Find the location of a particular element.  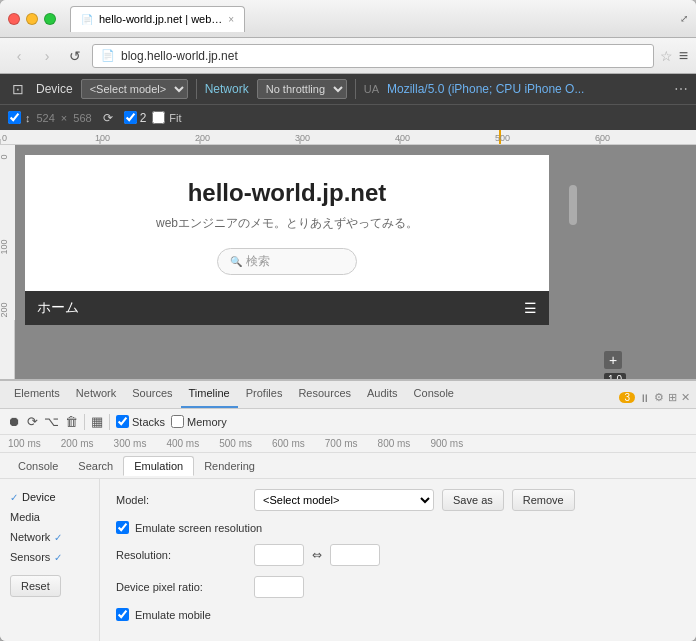

tab-bar: 📄 hello-world.jp.net | web… × is located at coordinates (375, 19).